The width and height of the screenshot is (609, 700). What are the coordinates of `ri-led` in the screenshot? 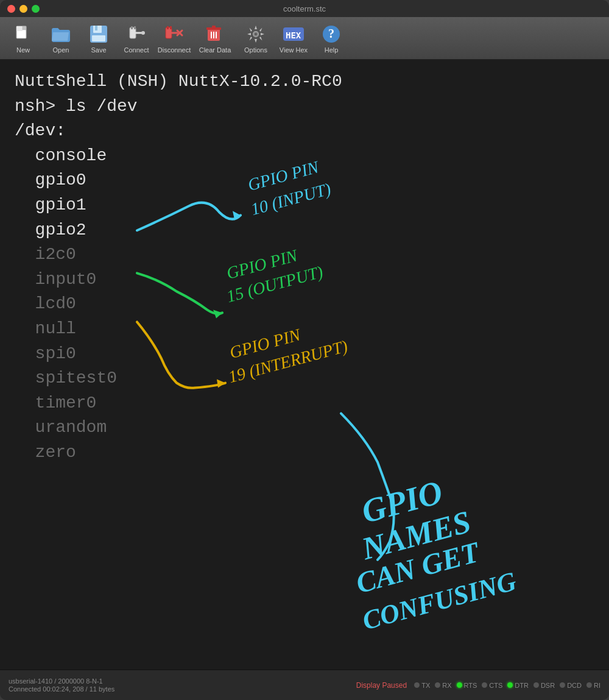 It's located at (590, 685).